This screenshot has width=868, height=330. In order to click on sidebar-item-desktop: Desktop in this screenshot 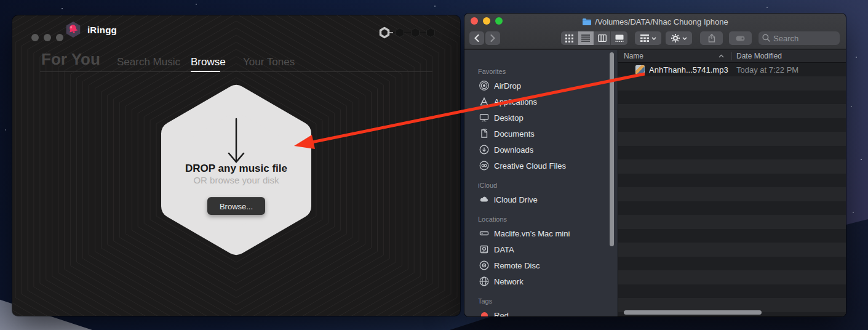, I will do `click(543, 118)`.